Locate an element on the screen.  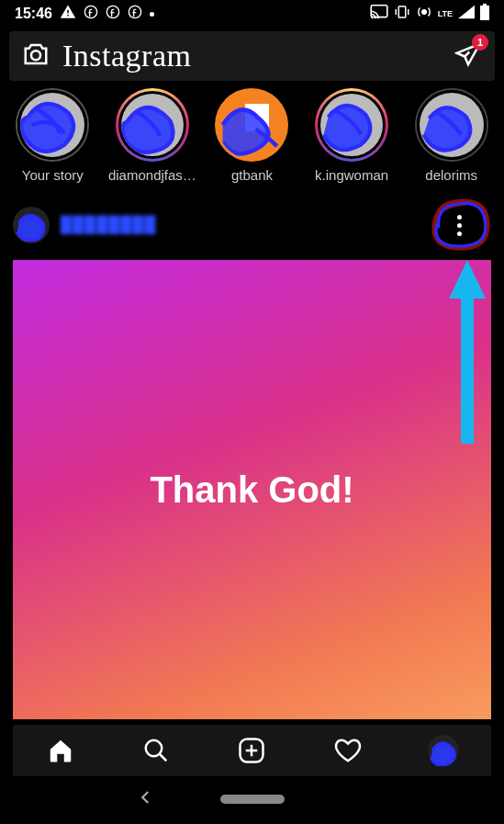
dm-unread-badge: 1 is located at coordinates (480, 42).